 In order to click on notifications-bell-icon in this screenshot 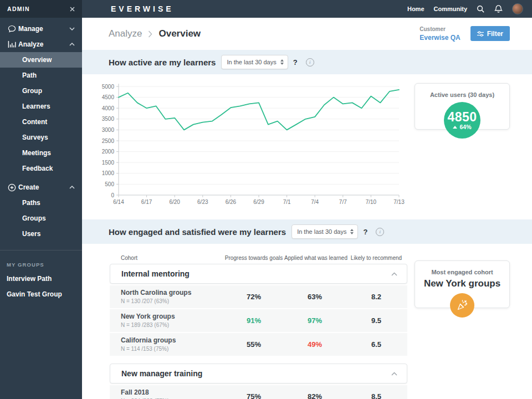, I will do `click(499, 9)`.